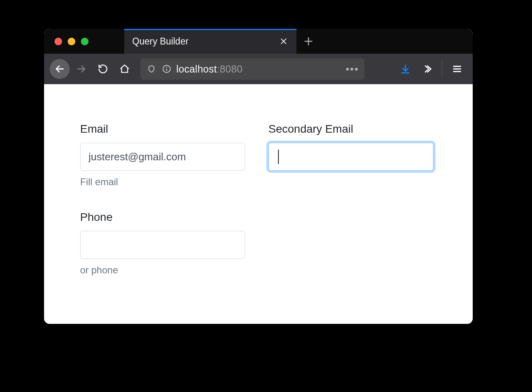  I want to click on tab-title: Query Builder, so click(206, 42).